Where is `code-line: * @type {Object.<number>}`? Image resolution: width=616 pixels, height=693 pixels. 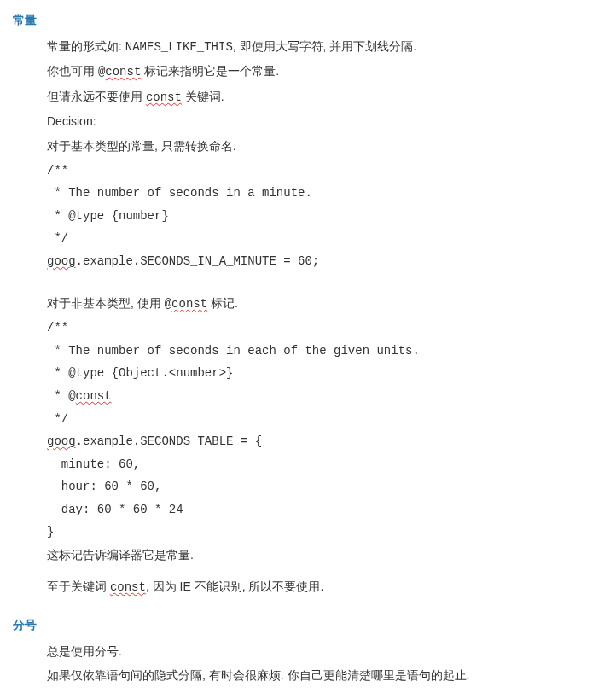 code-line: * @type {Object.<number>} is located at coordinates (325, 374).